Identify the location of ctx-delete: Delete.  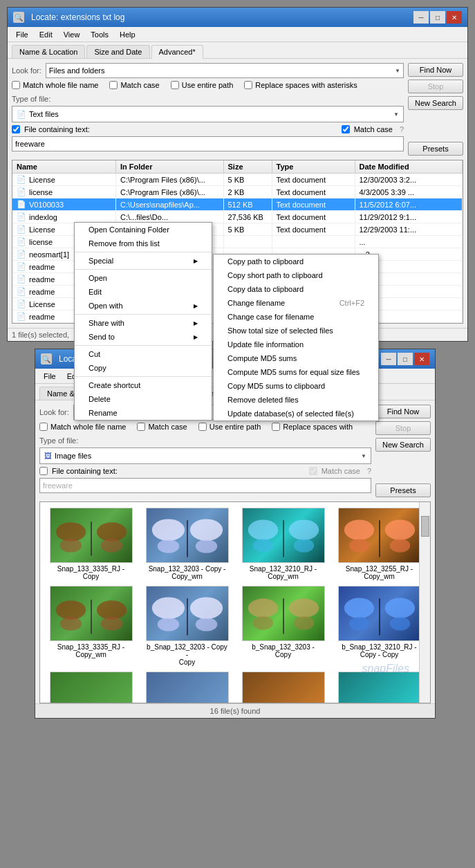
(143, 399).